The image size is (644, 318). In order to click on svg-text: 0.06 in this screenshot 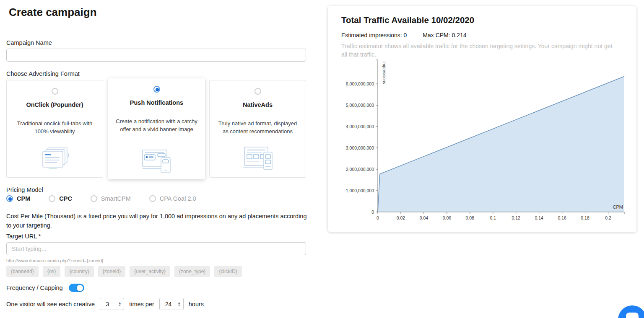, I will do `click(447, 218)`.